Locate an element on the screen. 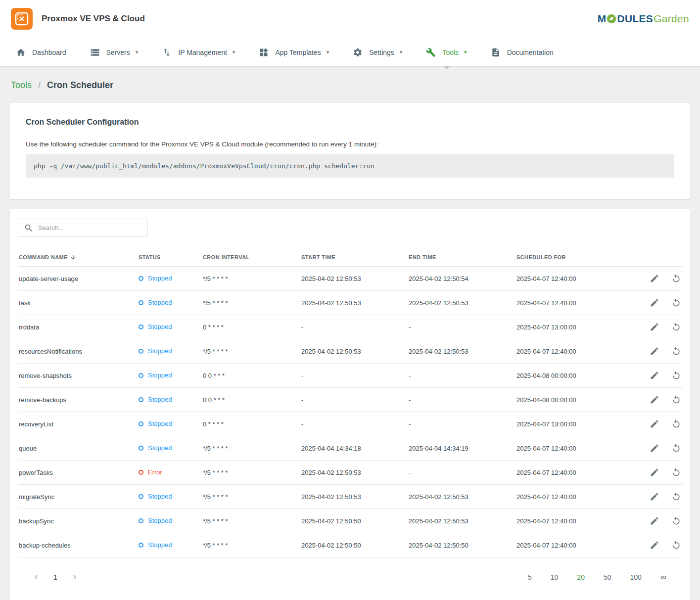 The width and height of the screenshot is (700, 600). nav-item-dashboard: Dashboard is located at coordinates (41, 52).